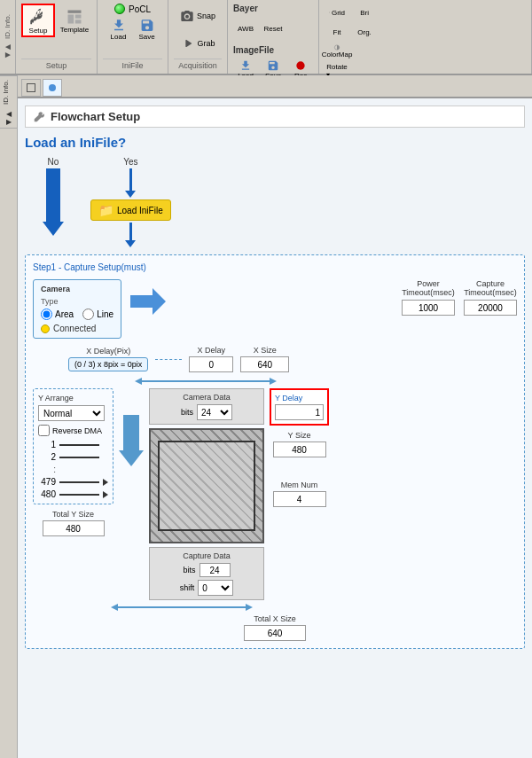 The image size is (532, 758). I want to click on tab-square, so click(31, 88).